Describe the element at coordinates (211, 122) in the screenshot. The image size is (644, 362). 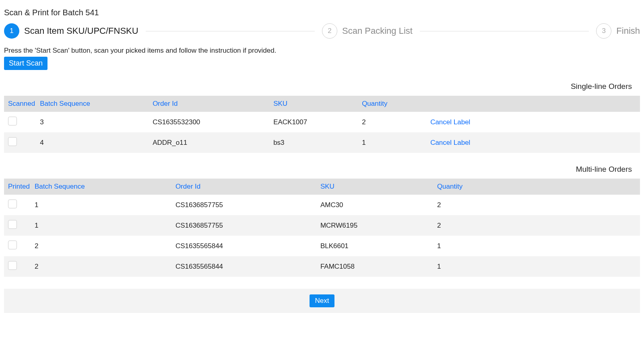
I see `cell-order-id: CS1635532300` at that location.